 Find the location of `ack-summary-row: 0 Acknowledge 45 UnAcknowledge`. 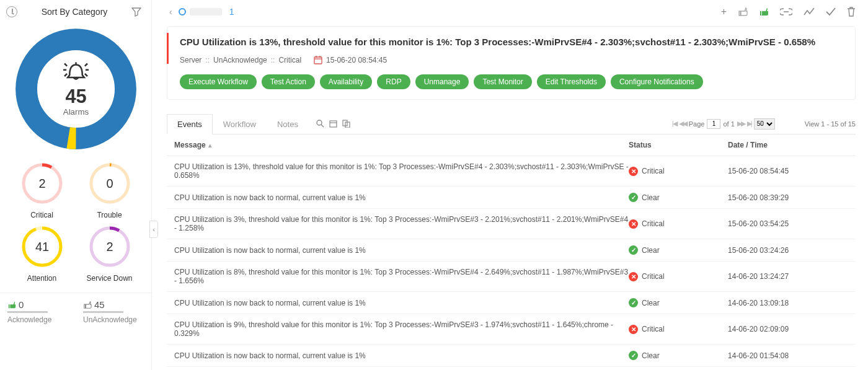

ack-summary-row: 0 Acknowledge 45 UnAcknowledge is located at coordinates (76, 311).